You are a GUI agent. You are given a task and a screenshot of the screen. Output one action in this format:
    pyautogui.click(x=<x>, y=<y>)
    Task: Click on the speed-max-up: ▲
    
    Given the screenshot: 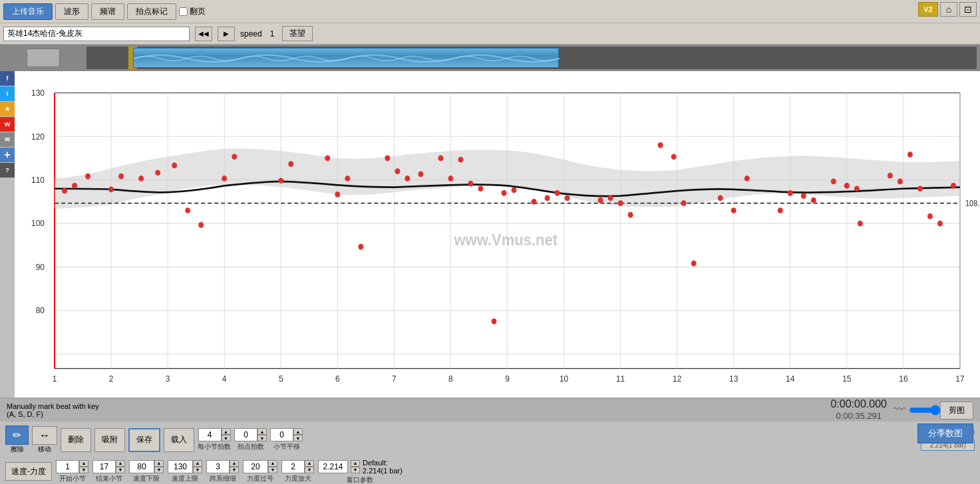 What is the action you would take?
    pyautogui.click(x=198, y=463)
    